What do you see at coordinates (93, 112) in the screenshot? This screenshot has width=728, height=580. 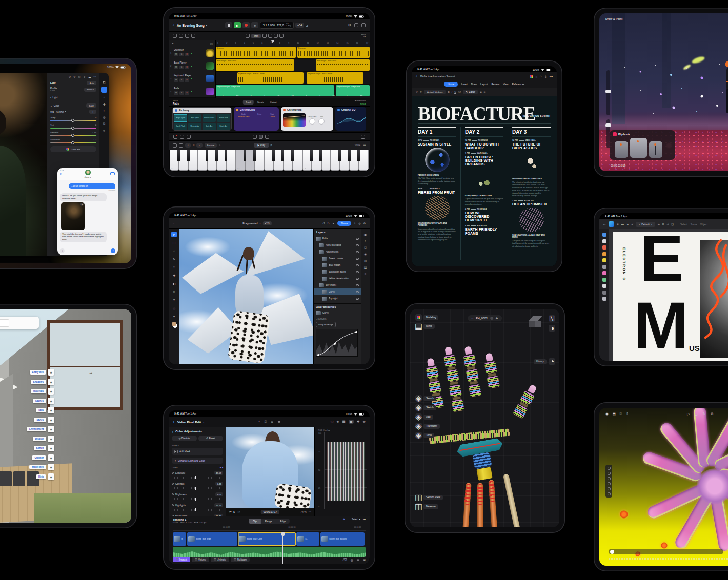 I see `eyedropper-icon: ✦` at bounding box center [93, 112].